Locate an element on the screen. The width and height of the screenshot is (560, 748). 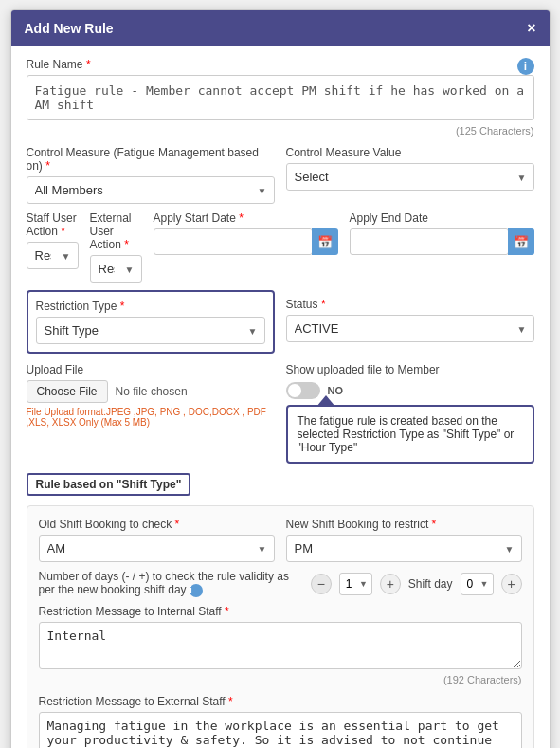
rule-section-header: Rule based on "Shift Type" is located at coordinates (109, 484).